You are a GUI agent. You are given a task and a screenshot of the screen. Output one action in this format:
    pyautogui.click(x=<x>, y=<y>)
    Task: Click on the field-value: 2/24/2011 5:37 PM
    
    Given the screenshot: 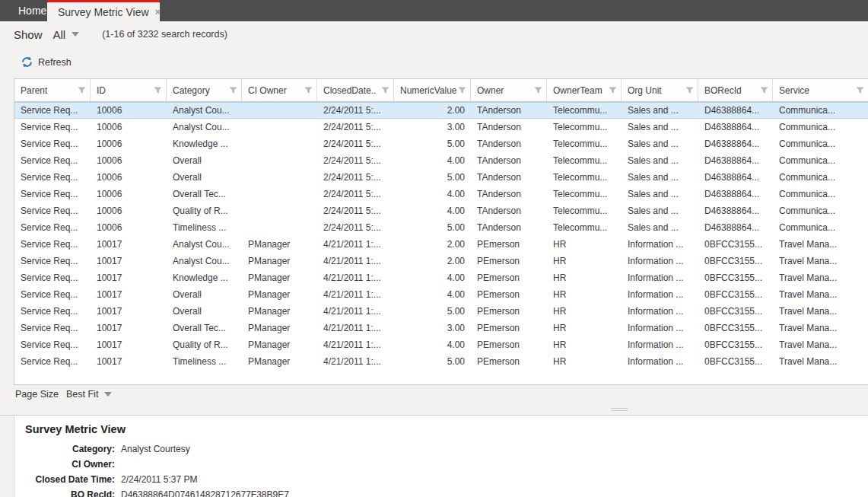 What is the action you would take?
    pyautogui.click(x=160, y=479)
    